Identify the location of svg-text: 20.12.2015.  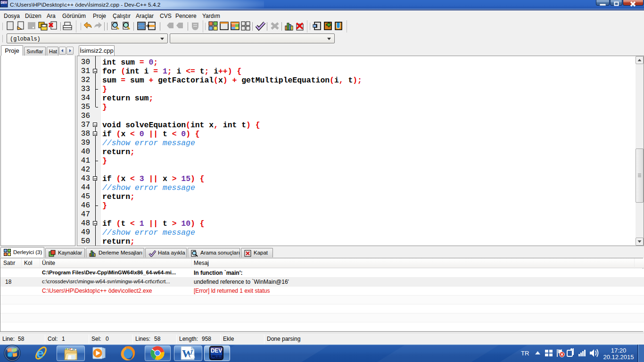
(619, 357).